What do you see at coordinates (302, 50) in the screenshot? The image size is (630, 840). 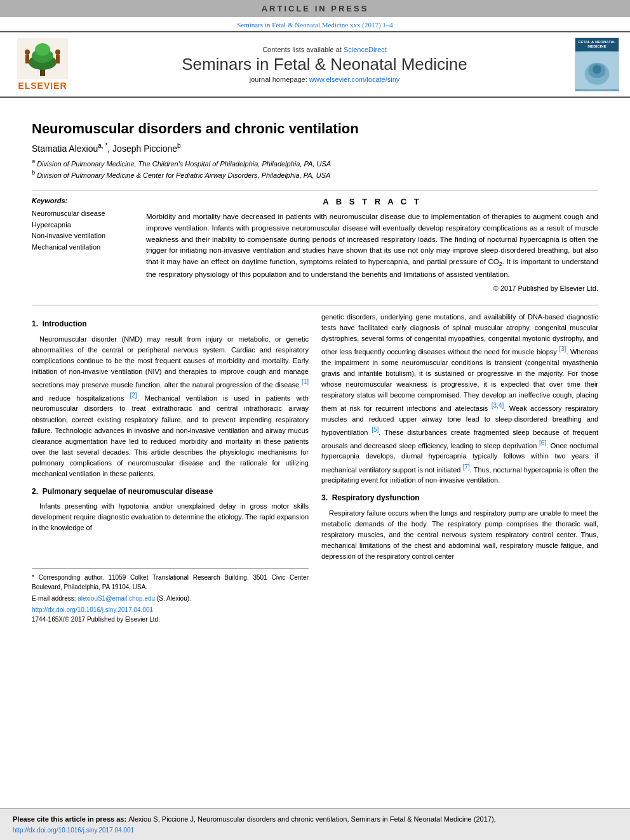 I see `contents-label: Contents lists available at` at bounding box center [302, 50].